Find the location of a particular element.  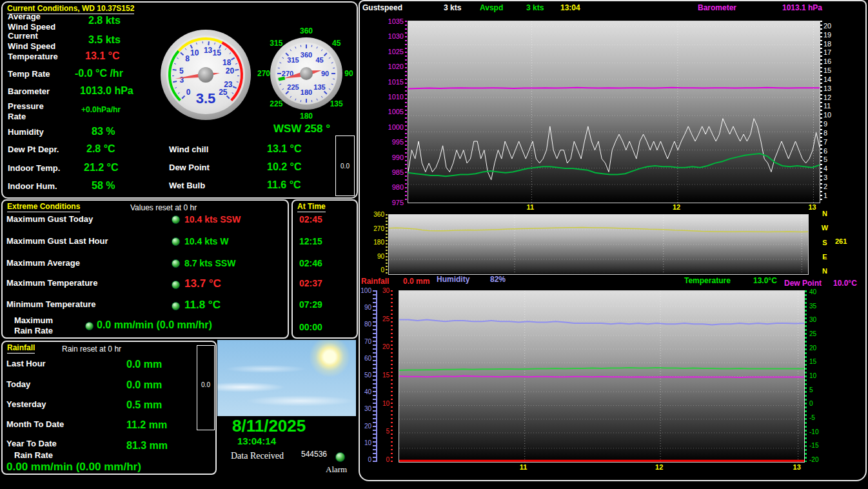

wind-speed-gauge: 0358101315182023253.5 is located at coordinates (206, 75).